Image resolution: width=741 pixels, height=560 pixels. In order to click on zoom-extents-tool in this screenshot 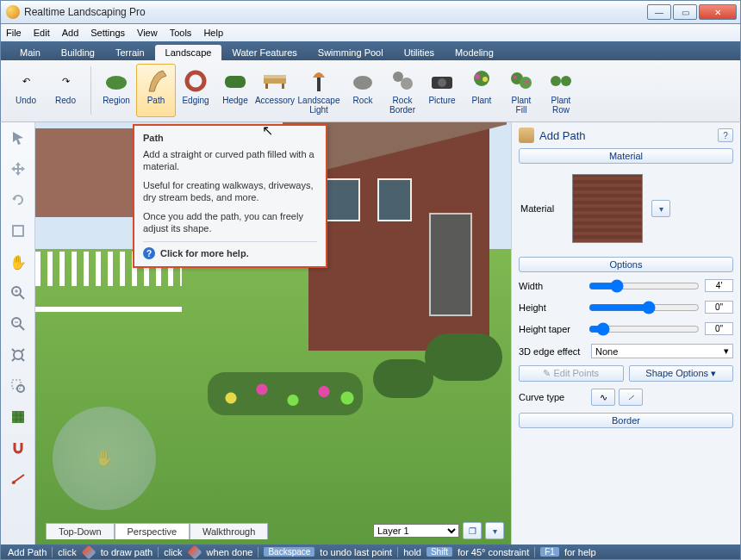, I will do `click(18, 355)`.